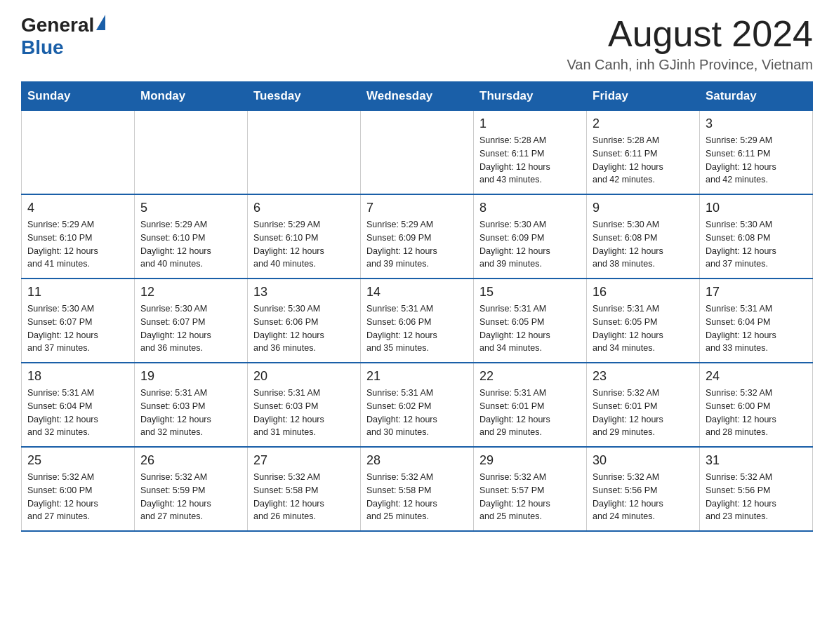  What do you see at coordinates (643, 405) in the screenshot?
I see `calendar-cell: 23Sunrise: 5:32 AM Sunset: 6:01 PM Dayli…` at bounding box center [643, 405].